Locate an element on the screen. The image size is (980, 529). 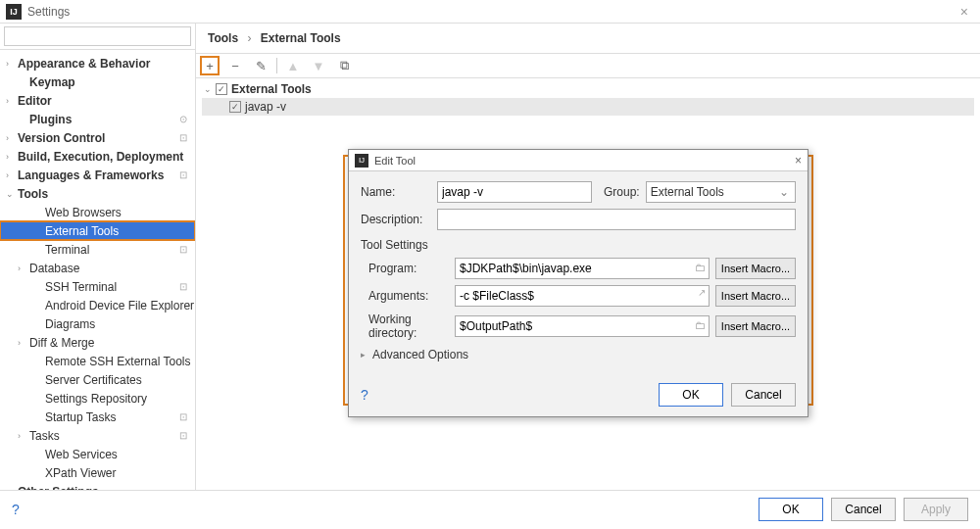
dialog-footer: ? OK Cancel is located at coordinates (578, 400).